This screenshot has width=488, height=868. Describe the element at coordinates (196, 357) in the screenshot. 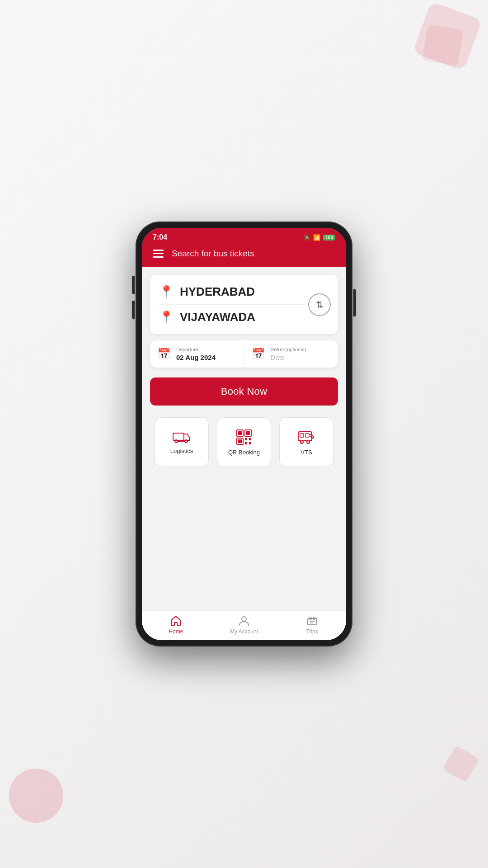

I see `departure-date: 02 Aug 2024` at that location.